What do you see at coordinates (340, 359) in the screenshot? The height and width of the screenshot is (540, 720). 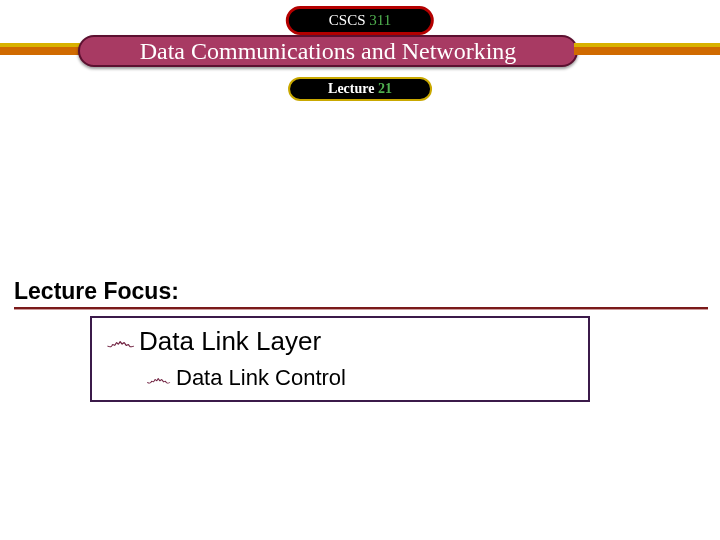 I see `lecture-focus-box: ෴ Data Link Layer ෴ Data Link Control` at bounding box center [340, 359].